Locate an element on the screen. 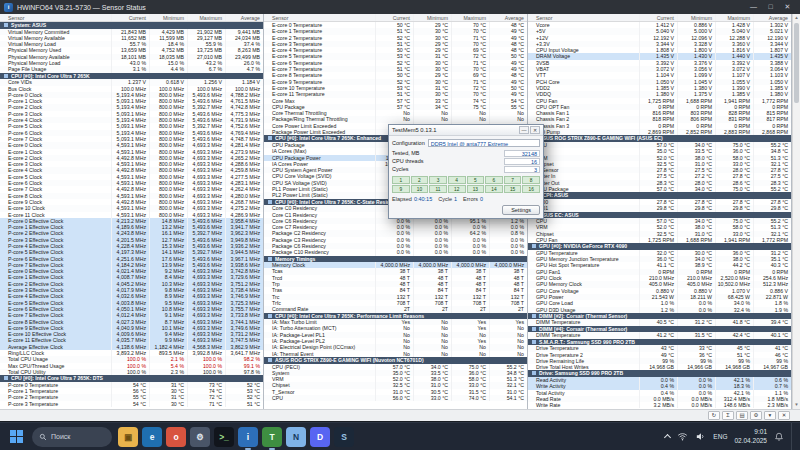  tm5-minimize-button: — is located at coordinates (524, 130).